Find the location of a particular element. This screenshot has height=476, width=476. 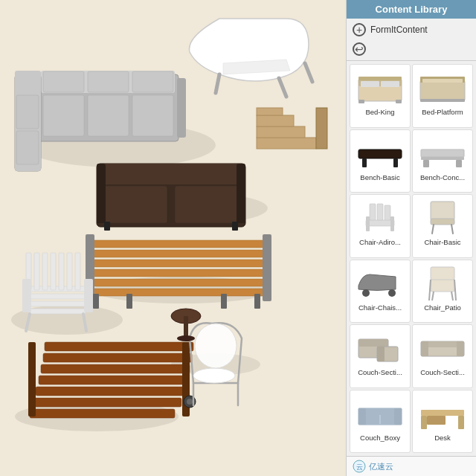

chair-adiro-label: Chair-Adiro... is located at coordinates (380, 242).